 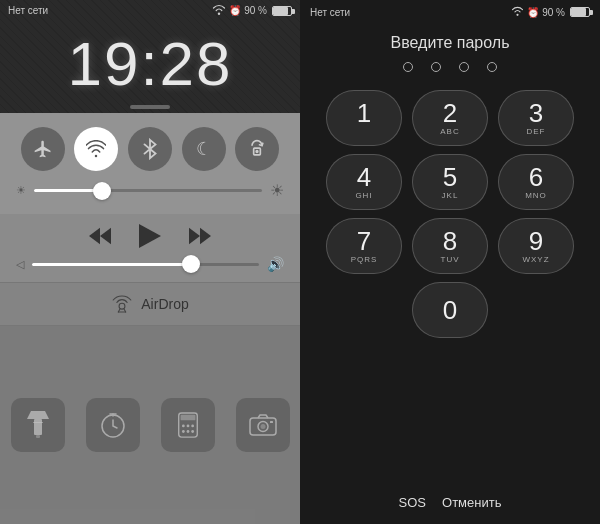 I want to click on camera-button, so click(x=263, y=425).